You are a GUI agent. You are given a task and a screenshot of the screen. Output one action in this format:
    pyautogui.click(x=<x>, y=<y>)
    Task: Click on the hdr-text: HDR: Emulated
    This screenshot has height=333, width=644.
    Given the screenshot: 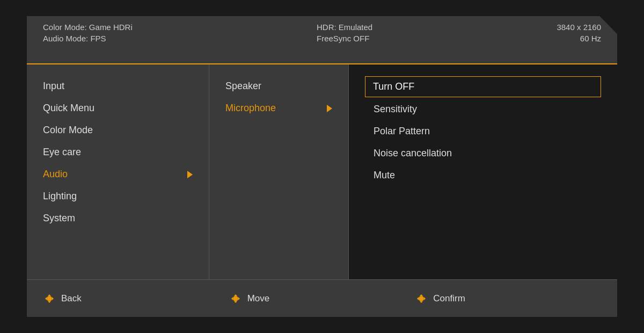 What is the action you would take?
    pyautogui.click(x=345, y=27)
    